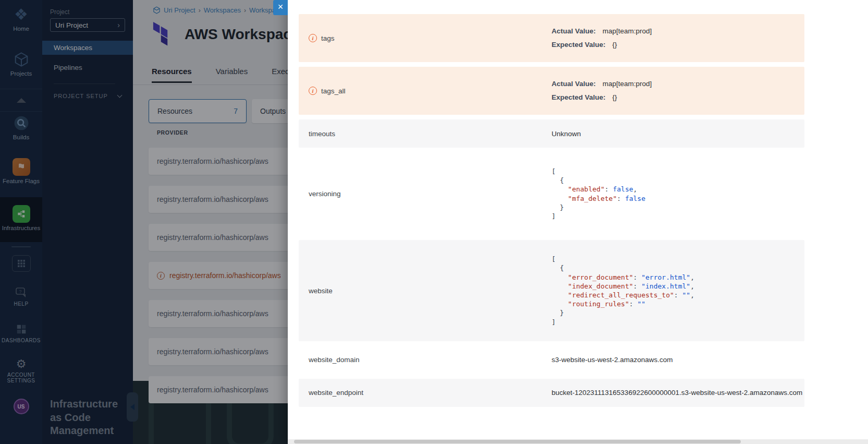 The image size is (868, 444). What do you see at coordinates (678, 360) in the screenshot?
I see `attribute-value: s3-website-us-west-2.amazonaws.com` at bounding box center [678, 360].